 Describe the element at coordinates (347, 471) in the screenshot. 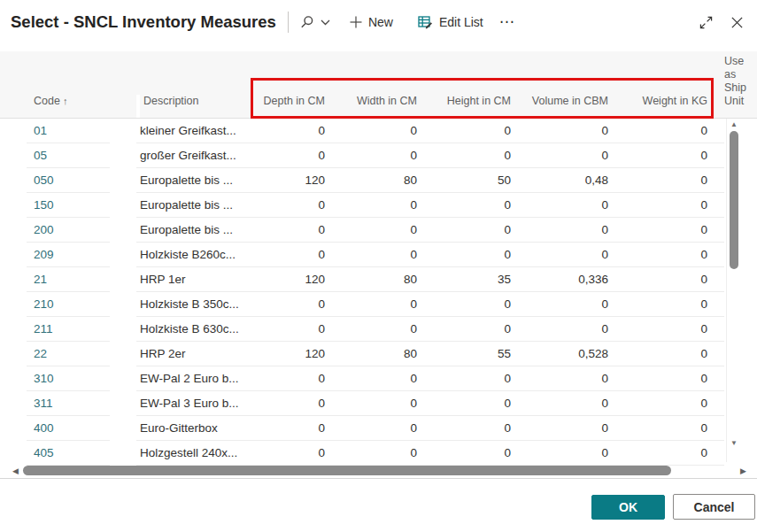

I see `horizontal-scrollbar-thumb` at that location.